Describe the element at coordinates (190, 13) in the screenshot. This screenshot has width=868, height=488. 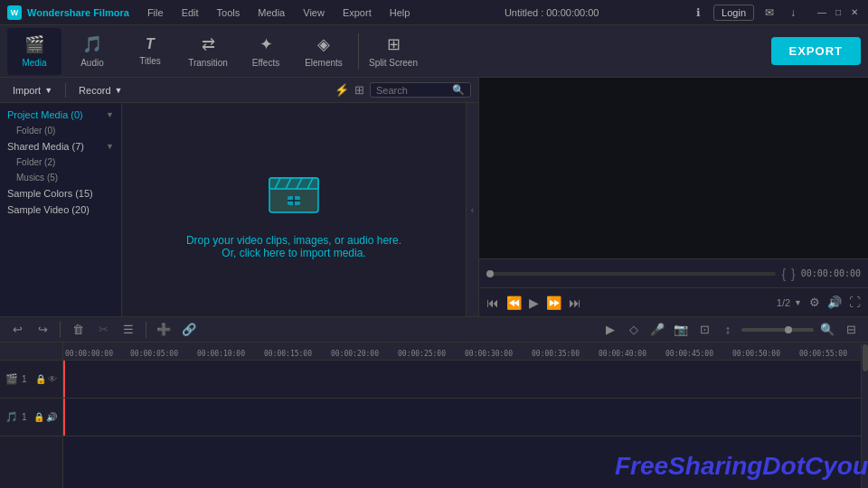
I see `menu-edit: Edit` at that location.